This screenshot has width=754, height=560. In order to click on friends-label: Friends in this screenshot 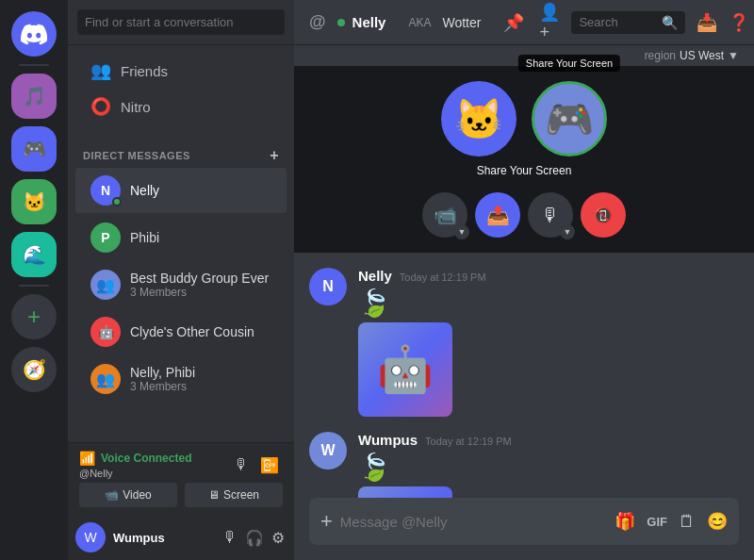, I will do `click(144, 72)`.